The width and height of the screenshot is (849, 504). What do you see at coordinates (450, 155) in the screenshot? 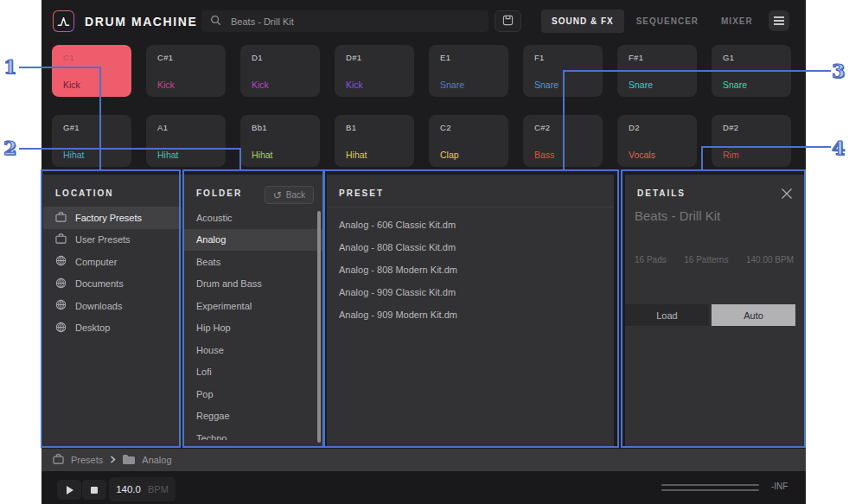
I see `pad-sound-label: Clap` at bounding box center [450, 155].